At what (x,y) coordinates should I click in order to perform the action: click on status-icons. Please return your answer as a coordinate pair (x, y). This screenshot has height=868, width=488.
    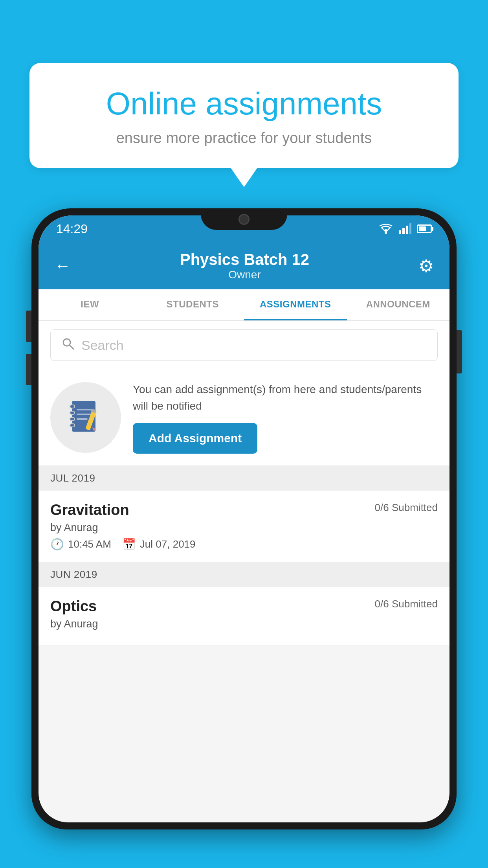
    Looking at the image, I should click on (405, 229).